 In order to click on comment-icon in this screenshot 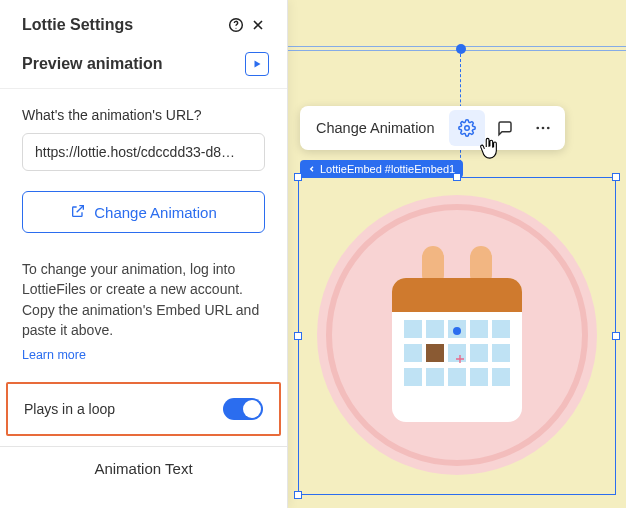, I will do `click(505, 128)`.